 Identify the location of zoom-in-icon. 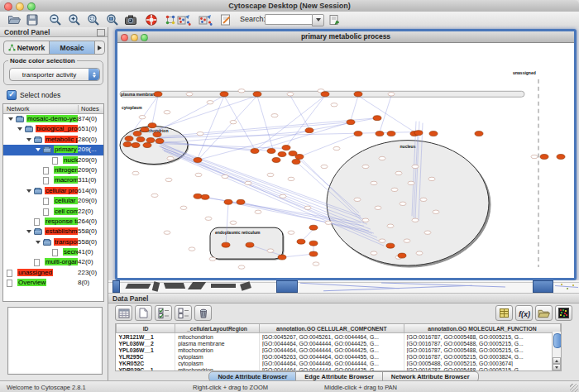
(74, 20).